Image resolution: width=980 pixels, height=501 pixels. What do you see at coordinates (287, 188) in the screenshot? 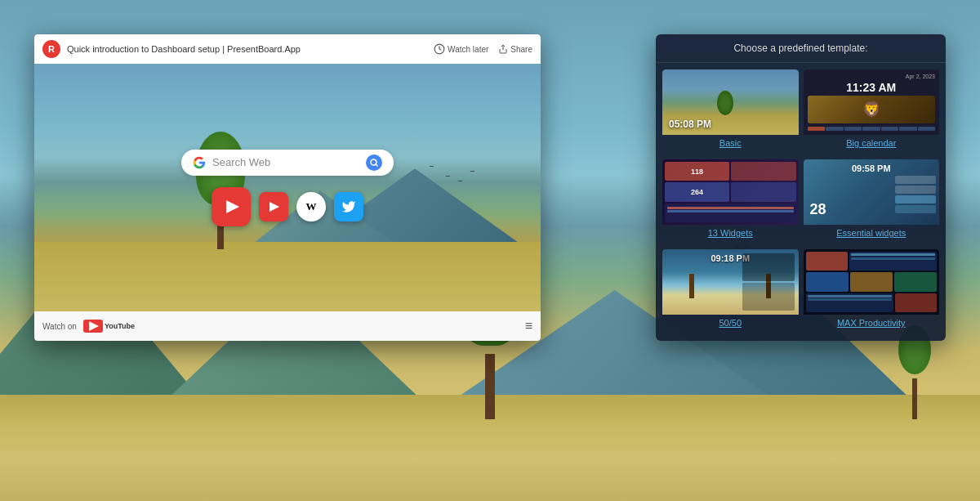
I see `search-overlay: Search Web` at bounding box center [287, 188].